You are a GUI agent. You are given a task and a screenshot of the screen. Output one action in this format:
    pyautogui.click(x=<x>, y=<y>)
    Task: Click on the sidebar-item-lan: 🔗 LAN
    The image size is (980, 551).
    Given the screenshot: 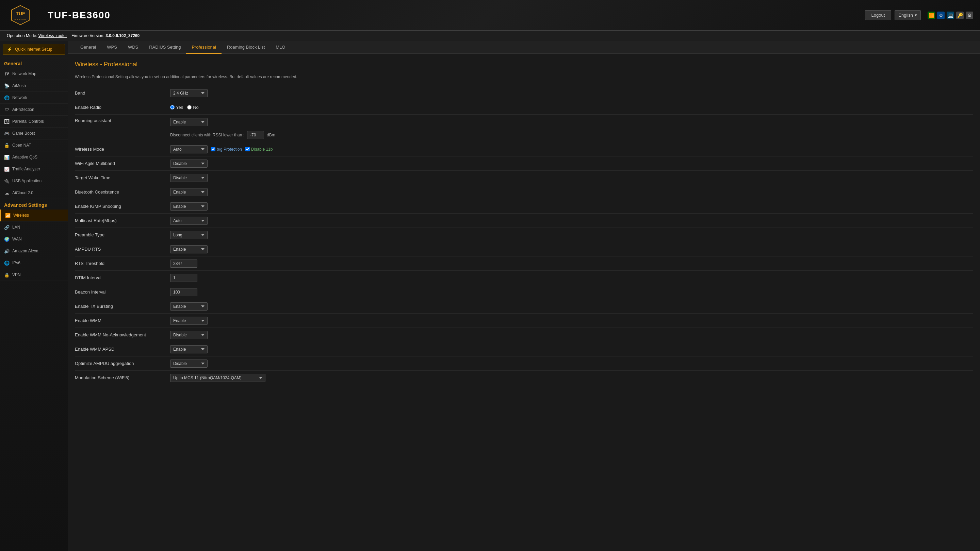 What is the action you would take?
    pyautogui.click(x=34, y=227)
    